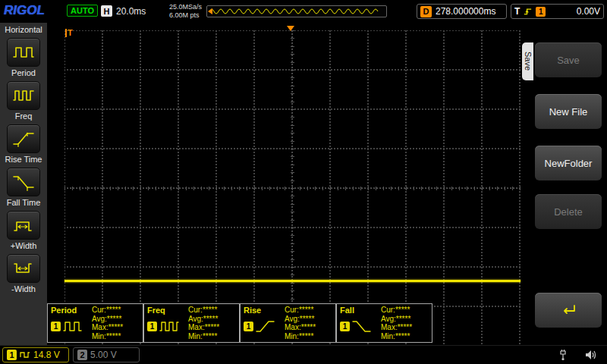 Image resolution: width=607 pixels, height=364 pixels. I want to click on sample-rate: 25.0MSa/s, so click(185, 8).